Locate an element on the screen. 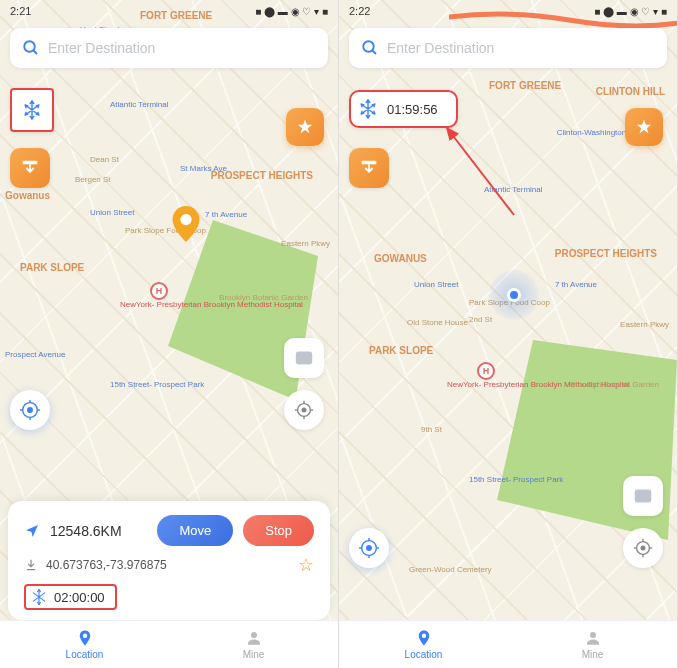  map-label: Eastern Pkwy is located at coordinates (644, 324).